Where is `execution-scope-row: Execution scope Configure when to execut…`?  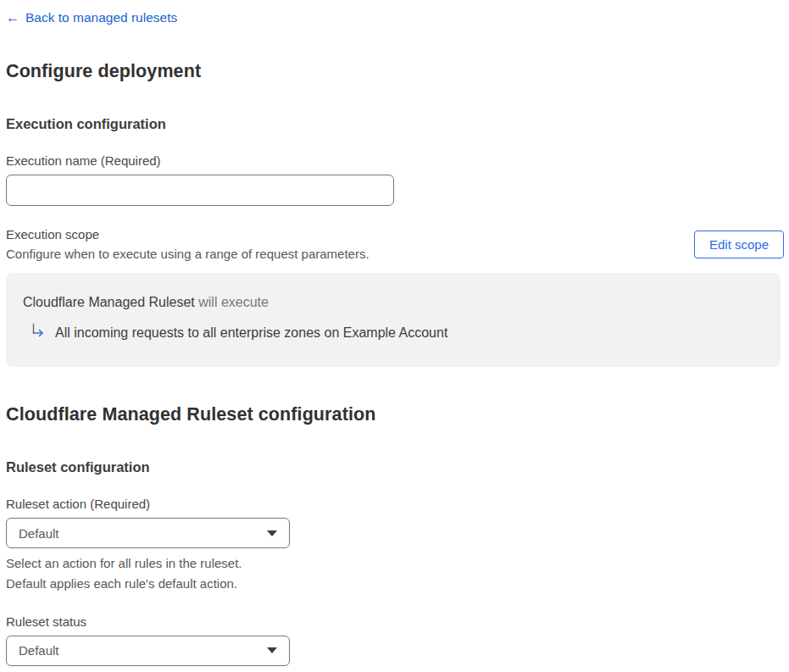 execution-scope-row: Execution scope Configure when to execut… is located at coordinates (395, 244).